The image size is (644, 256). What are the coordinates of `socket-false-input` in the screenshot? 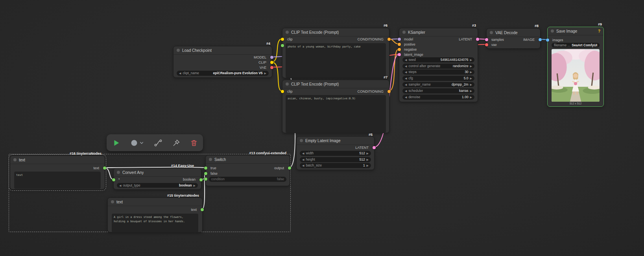 It's located at (206, 174).